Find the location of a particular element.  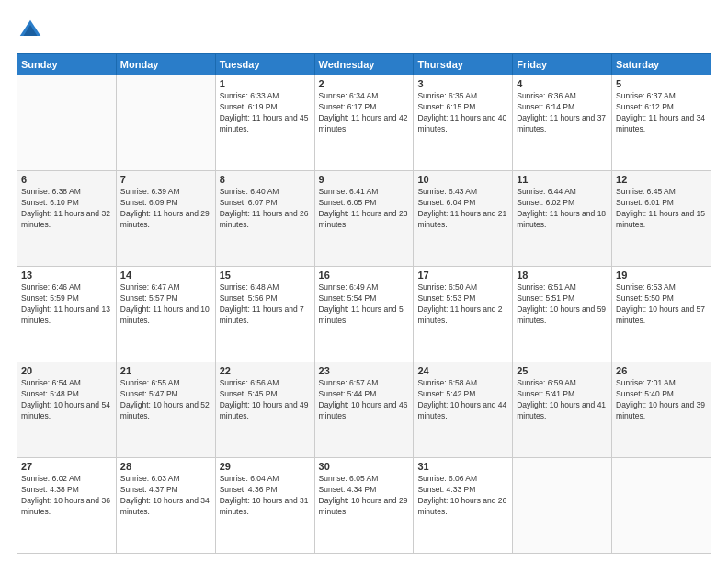

calendar-cell: 29Sunrise: 6:04 AM Sunset: 4:36 PM Dayli… is located at coordinates (265, 506).